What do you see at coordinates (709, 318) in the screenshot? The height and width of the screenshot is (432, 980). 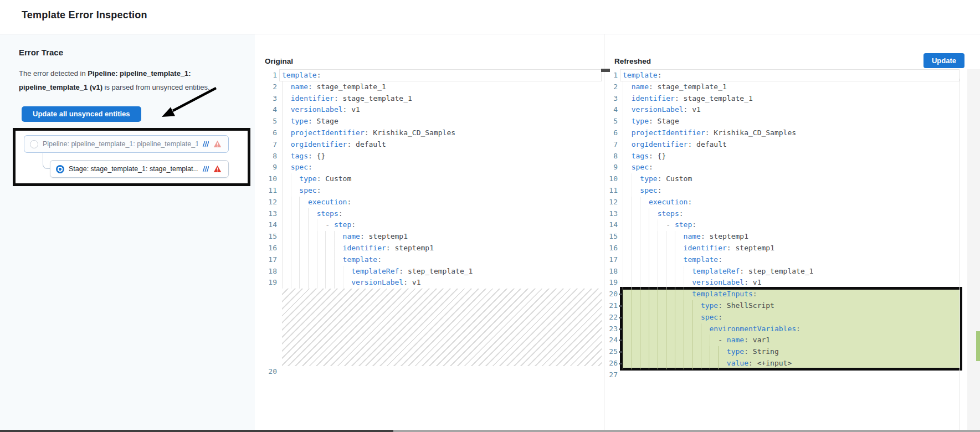 I see `code-line: 22 spec:` at bounding box center [709, 318].